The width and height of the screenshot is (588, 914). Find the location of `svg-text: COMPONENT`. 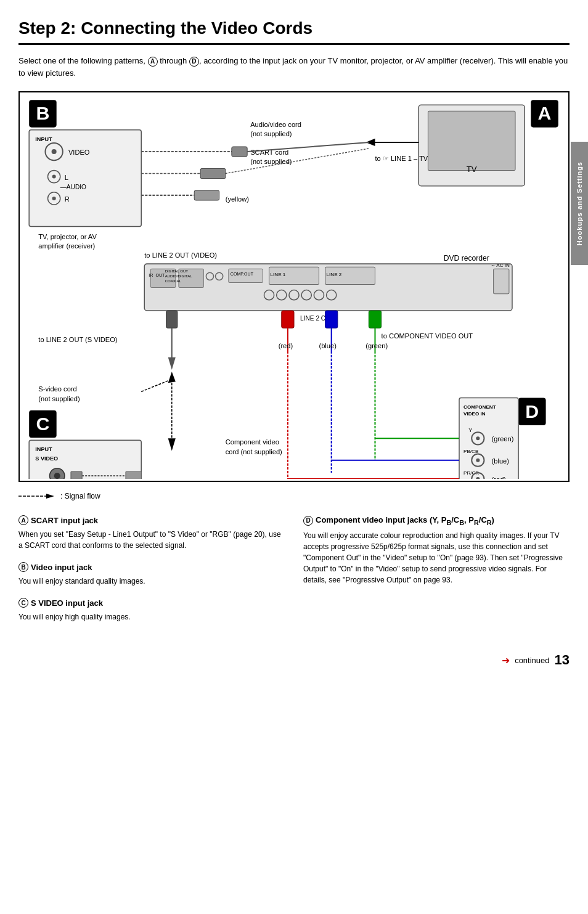

svg-text: COMPONENT is located at coordinates (480, 407).